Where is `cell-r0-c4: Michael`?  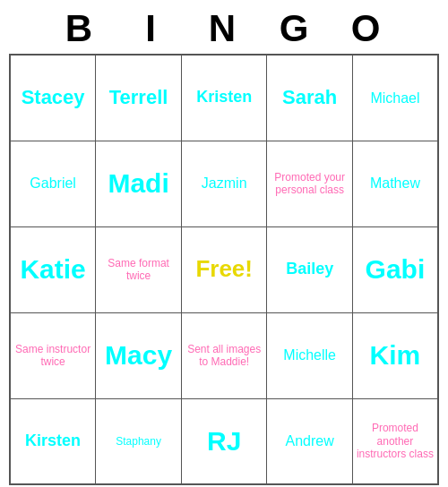 cell-r0-c4: Michael is located at coordinates (395, 98).